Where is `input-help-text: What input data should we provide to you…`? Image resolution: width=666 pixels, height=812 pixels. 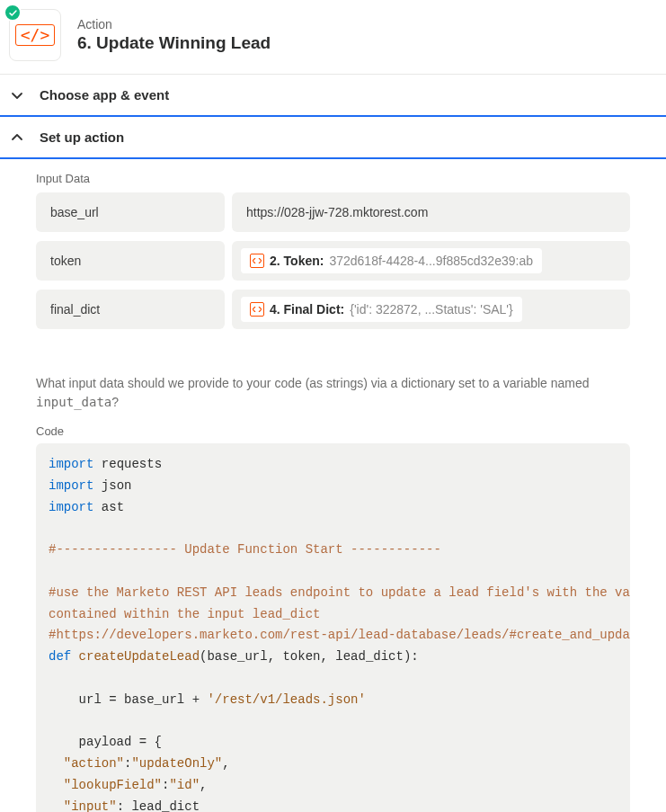 input-help-text: What input data should we provide to you… is located at coordinates (333, 393).